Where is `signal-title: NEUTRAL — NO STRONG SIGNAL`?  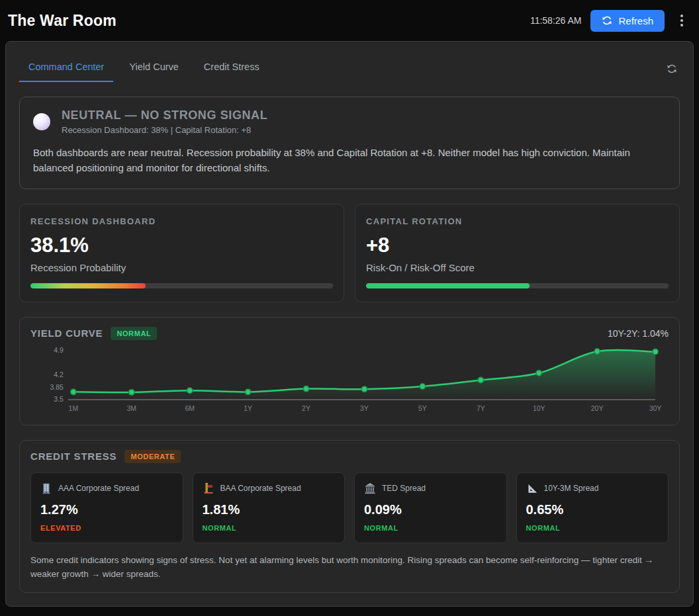
signal-title: NEUTRAL — NO STRONG SIGNAL is located at coordinates (164, 115).